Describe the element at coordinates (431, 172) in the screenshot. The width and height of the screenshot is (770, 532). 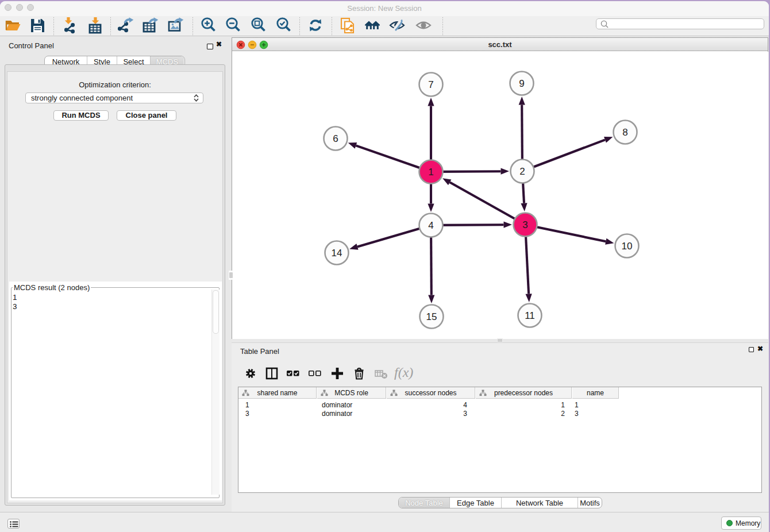
I see `svg-text: 1` at that location.